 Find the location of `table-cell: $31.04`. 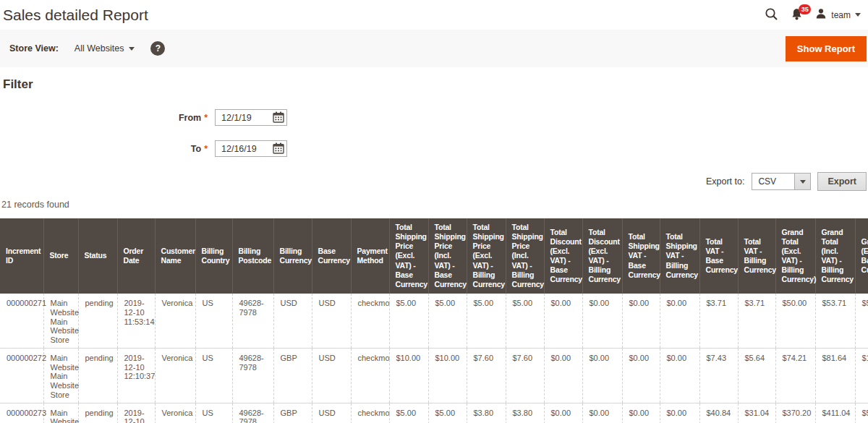

table-cell: $31.04 is located at coordinates (757, 413).